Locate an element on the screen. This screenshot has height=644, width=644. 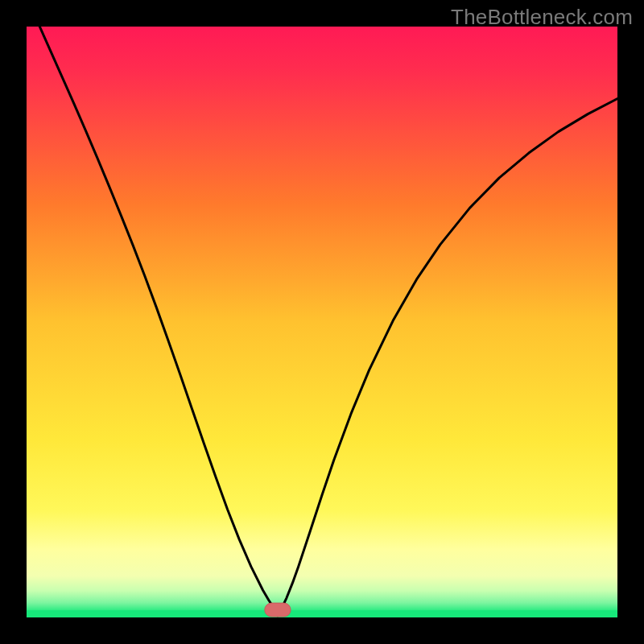
green-baseline is located at coordinates (322, 613).